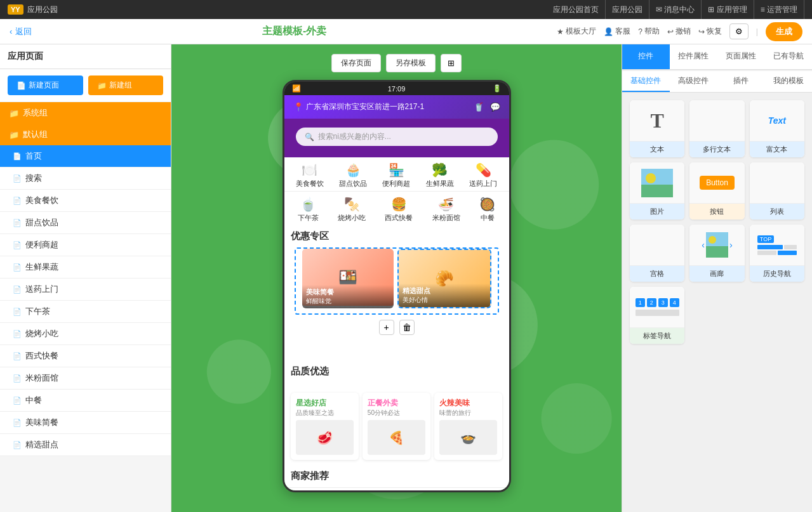 Image resolution: width=812 pixels, height=512 pixels. What do you see at coordinates (488, 209) in the screenshot?
I see `cat-chinese: 🥘 中餐` at bounding box center [488, 209].